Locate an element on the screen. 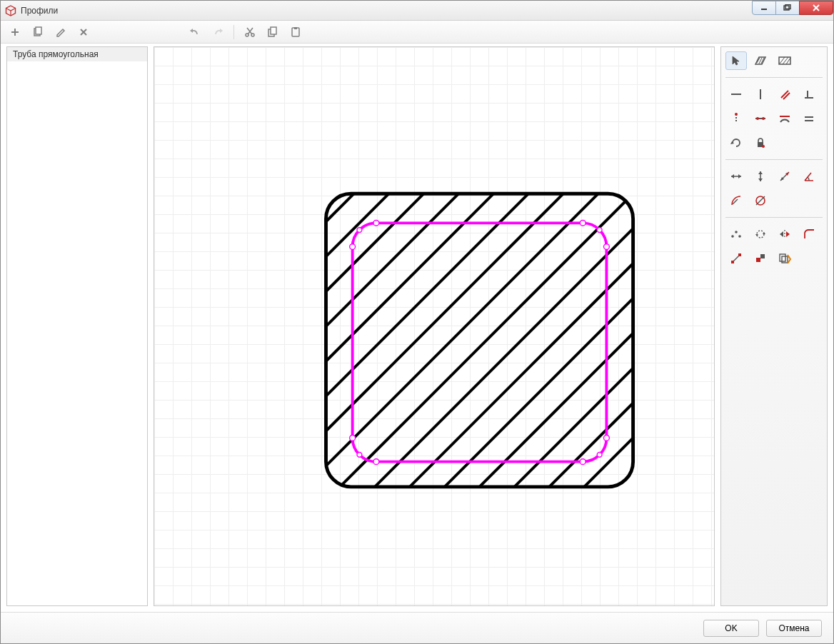 The width and height of the screenshot is (834, 644). maximize-button is located at coordinates (788, 8).